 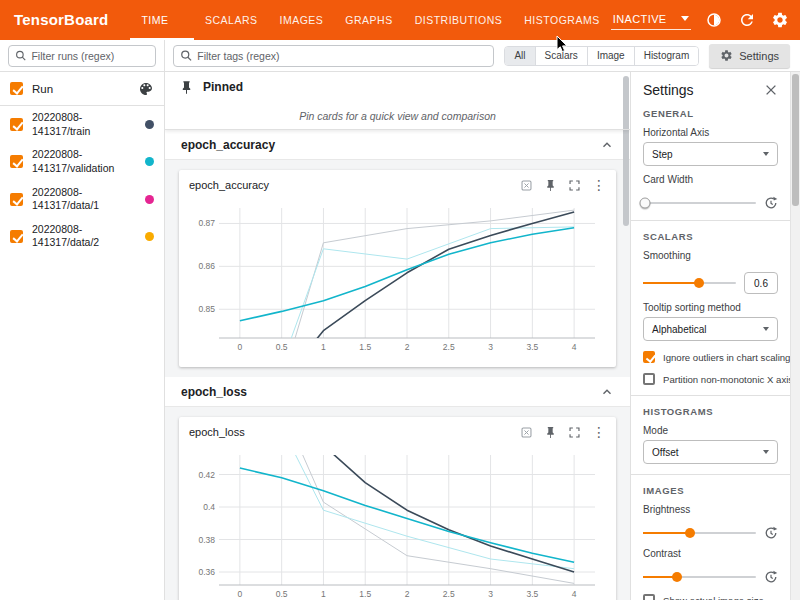 What do you see at coordinates (690, 283) in the screenshot?
I see `smoothing-slider` at bounding box center [690, 283].